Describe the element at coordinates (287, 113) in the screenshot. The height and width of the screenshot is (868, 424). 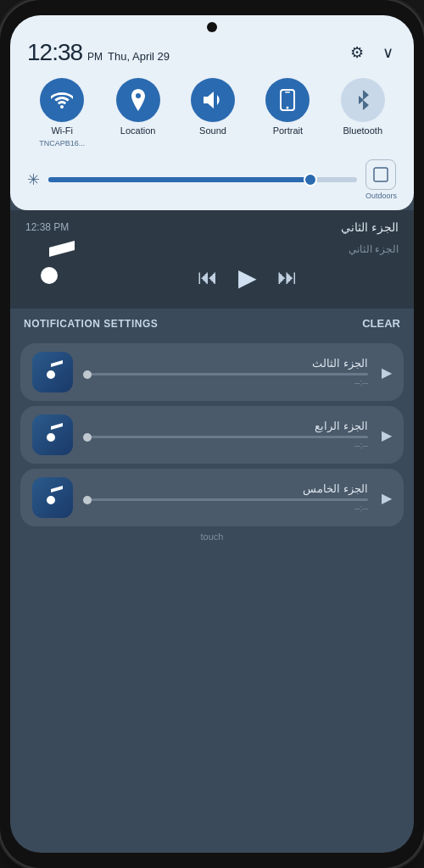
I see `toggle-portrait: Portrait` at that location.